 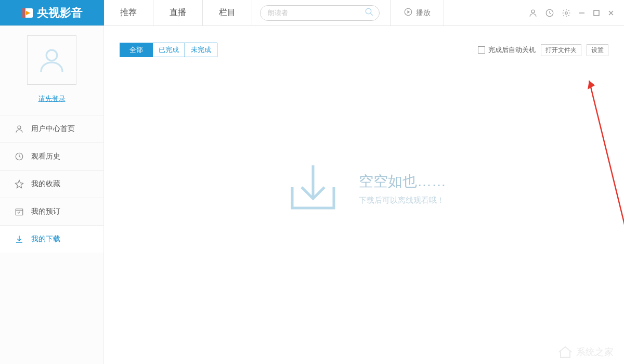 I want to click on filter-all: 全部, so click(x=136, y=50).